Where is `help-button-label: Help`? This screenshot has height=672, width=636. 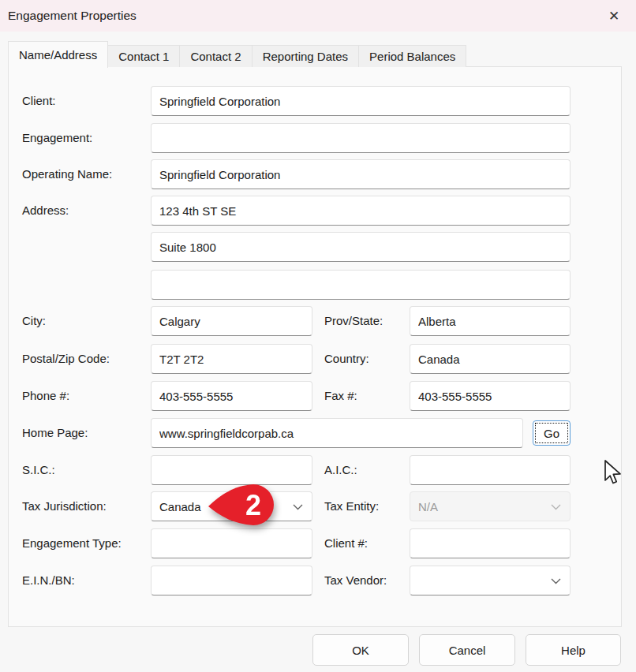
help-button-label: Help is located at coordinates (573, 650).